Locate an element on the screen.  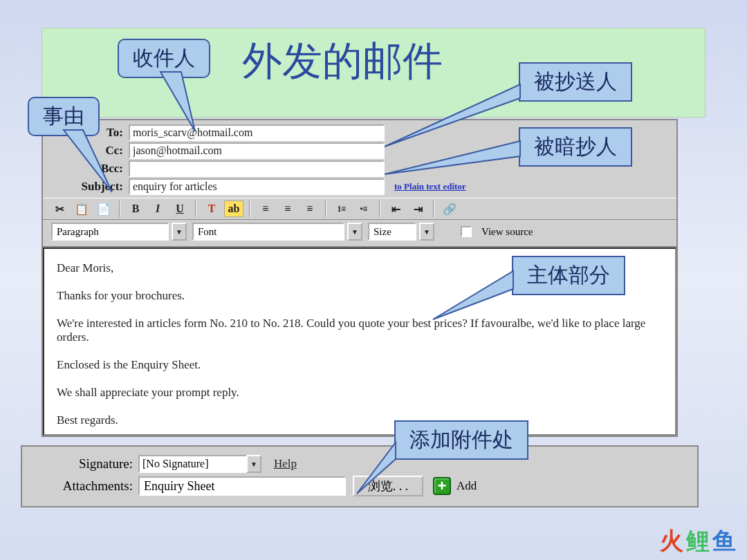
view-source-checkbox is located at coordinates (466, 232).